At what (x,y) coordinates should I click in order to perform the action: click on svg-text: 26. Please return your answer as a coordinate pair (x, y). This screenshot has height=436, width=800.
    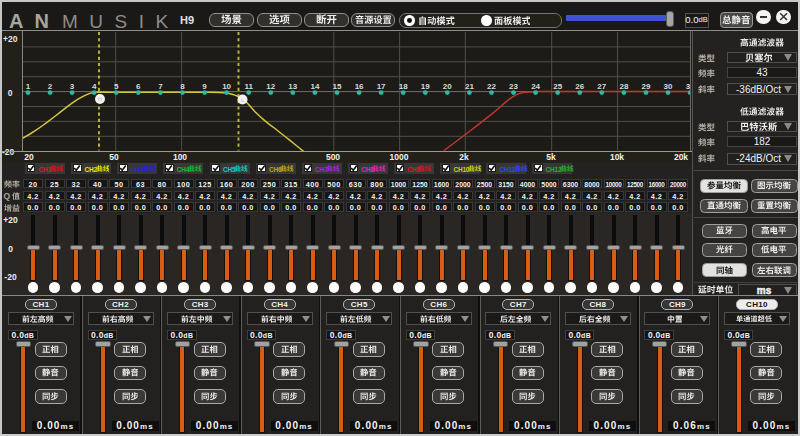
    Looking at the image, I should click on (580, 86).